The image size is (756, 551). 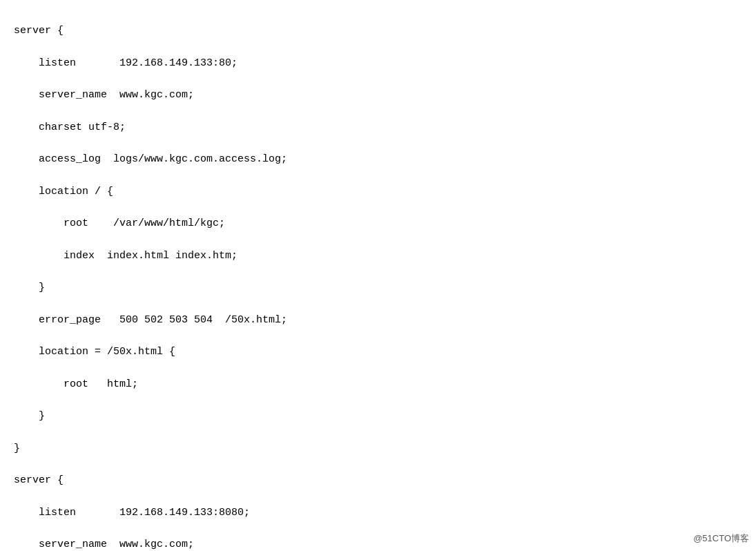 I want to click on code-line-8: index index.html index.htm;, so click(x=126, y=255).